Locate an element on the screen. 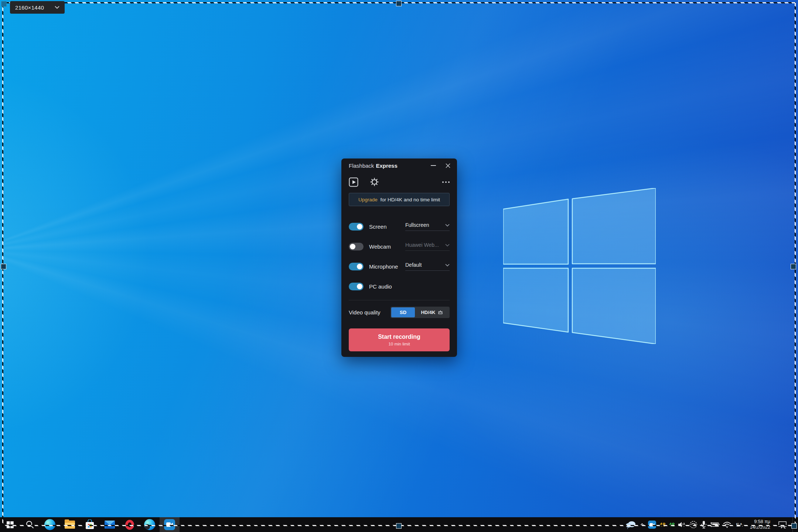 The image size is (798, 532). upgrade-banner: Upgrade for HD/4K and no time limit is located at coordinates (399, 200).